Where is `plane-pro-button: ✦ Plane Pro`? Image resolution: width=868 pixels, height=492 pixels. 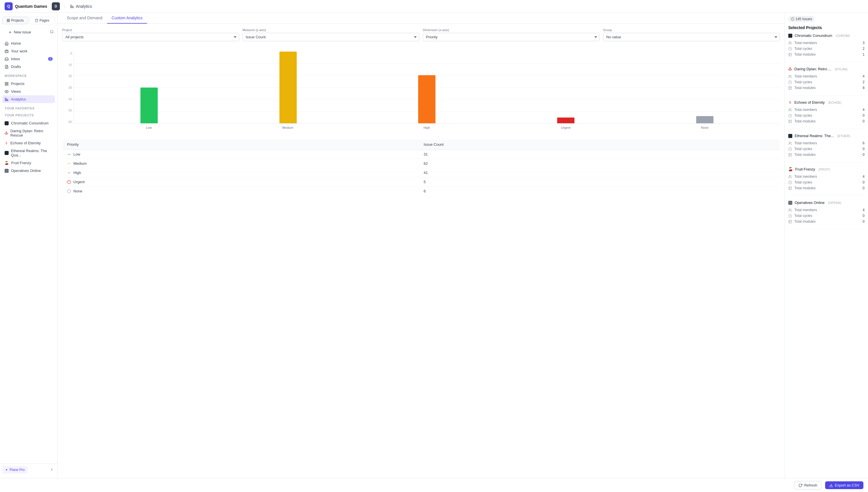
plane-pro-button: ✦ Plane Pro is located at coordinates (15, 470).